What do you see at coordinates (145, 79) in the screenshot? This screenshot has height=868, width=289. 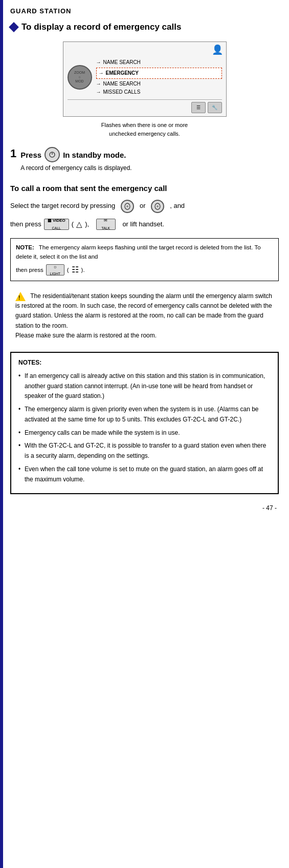 I see `device-diagram: 👤 ZOOM ○ MOD → NAME SEARCH → EMERGENCY` at bounding box center [145, 79].